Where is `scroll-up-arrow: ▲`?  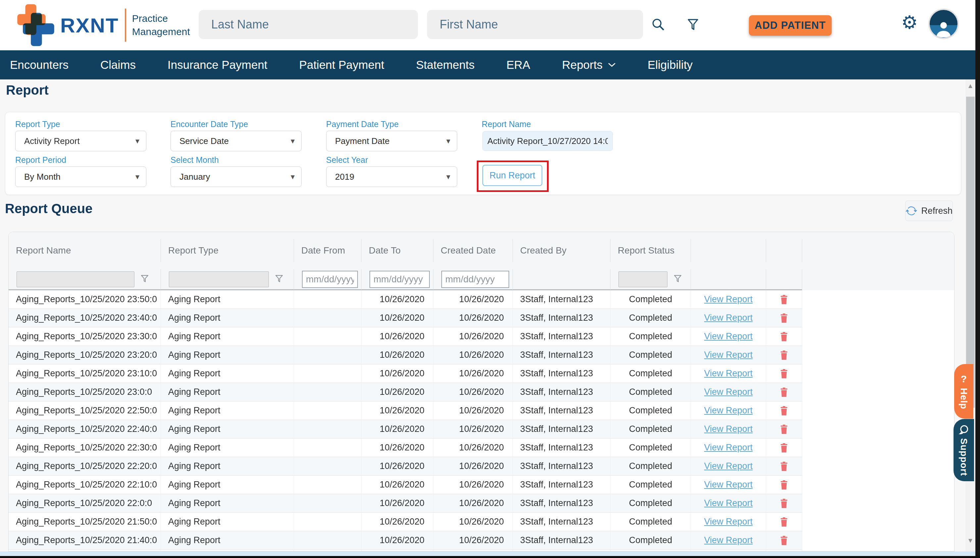
scroll-up-arrow: ▲ is located at coordinates (970, 86).